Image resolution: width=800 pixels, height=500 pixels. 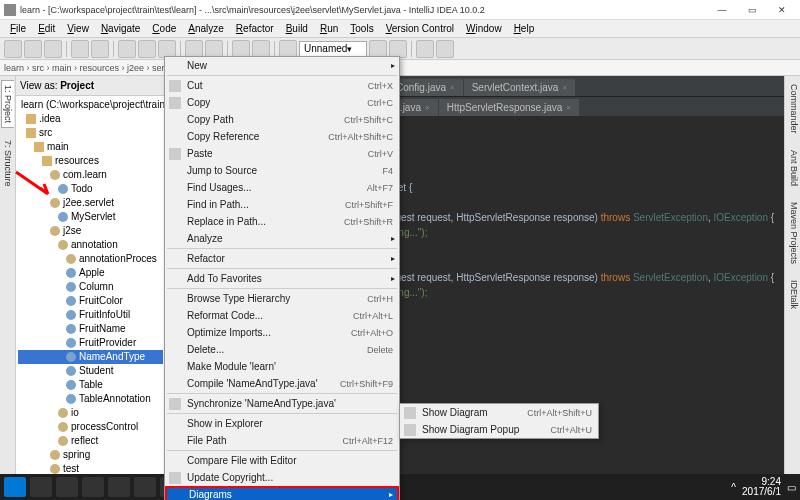 I want to click on debug-icon, so click(x=398, y=49).